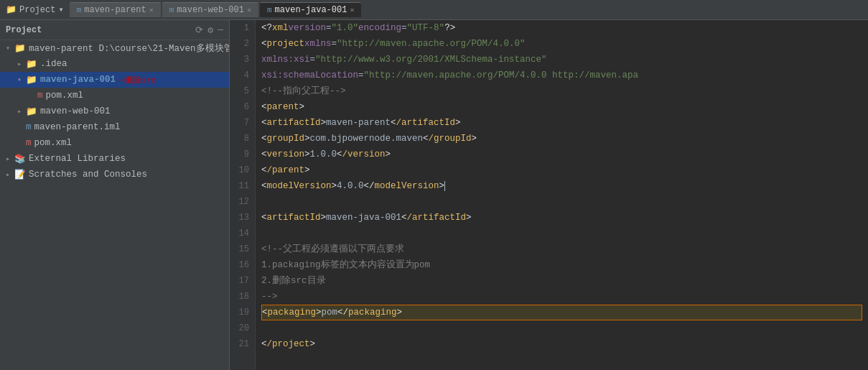 The image size is (868, 370). I want to click on code-line-5: <!--指向父工程-->, so click(561, 91).